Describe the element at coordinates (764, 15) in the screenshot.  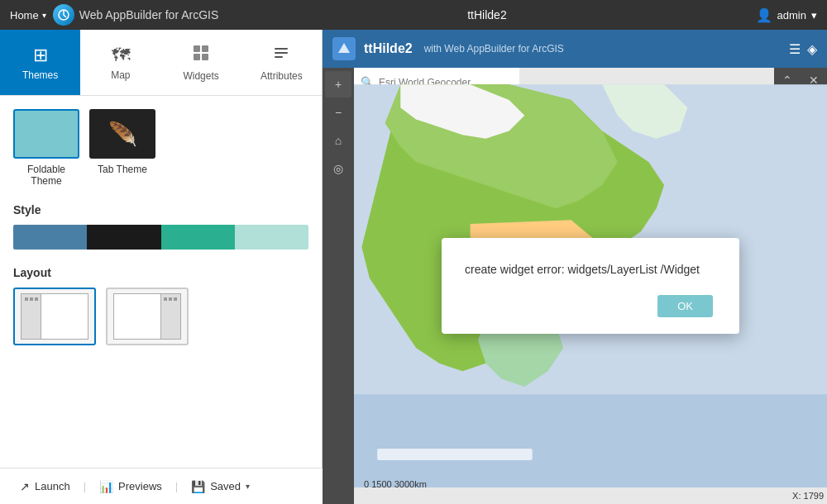
I see `user-icon: 👤` at that location.